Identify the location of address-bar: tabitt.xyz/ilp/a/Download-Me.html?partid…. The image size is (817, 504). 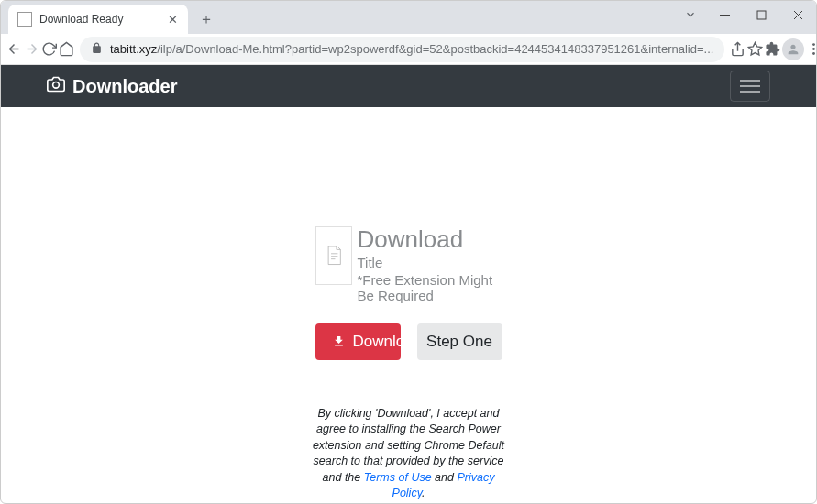
(402, 49).